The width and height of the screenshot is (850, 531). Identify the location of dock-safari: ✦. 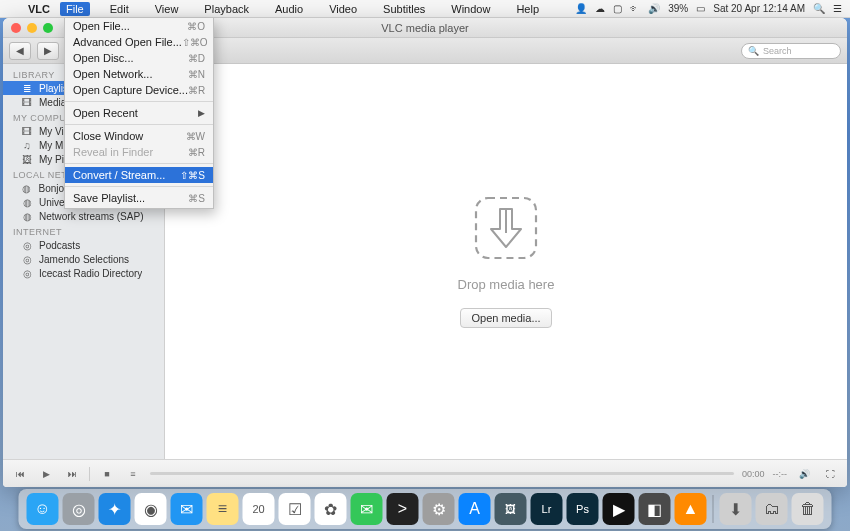
(115, 509).